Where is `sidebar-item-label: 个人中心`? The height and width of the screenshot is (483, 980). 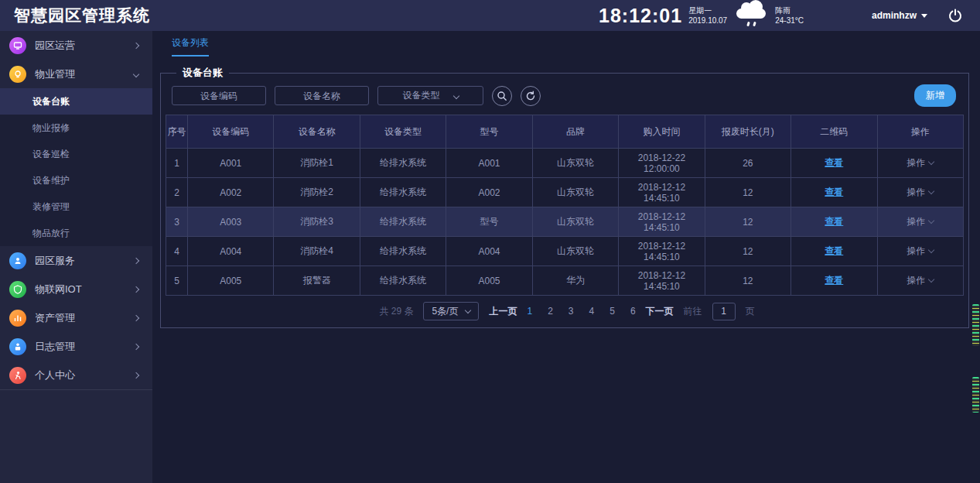 sidebar-item-label: 个人中心 is located at coordinates (55, 375).